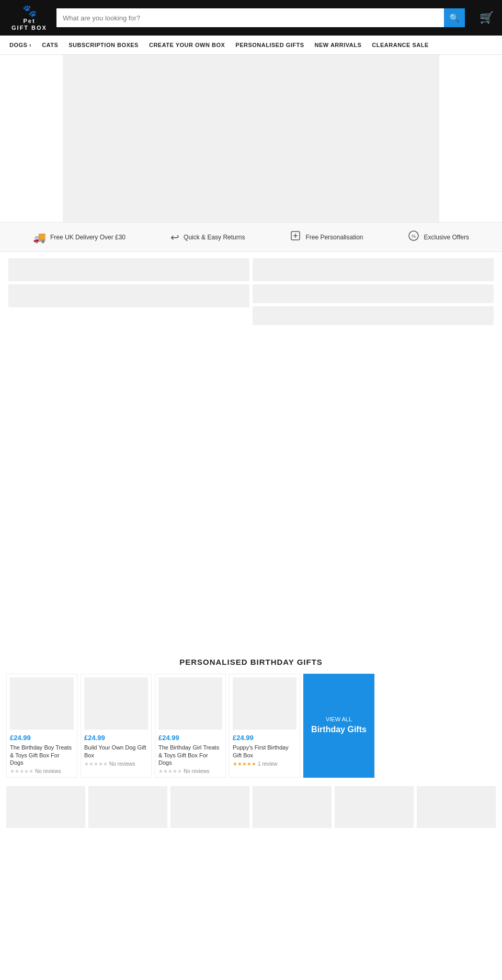 The height and width of the screenshot is (980, 502). I want to click on offers-icon: %, so click(414, 237).